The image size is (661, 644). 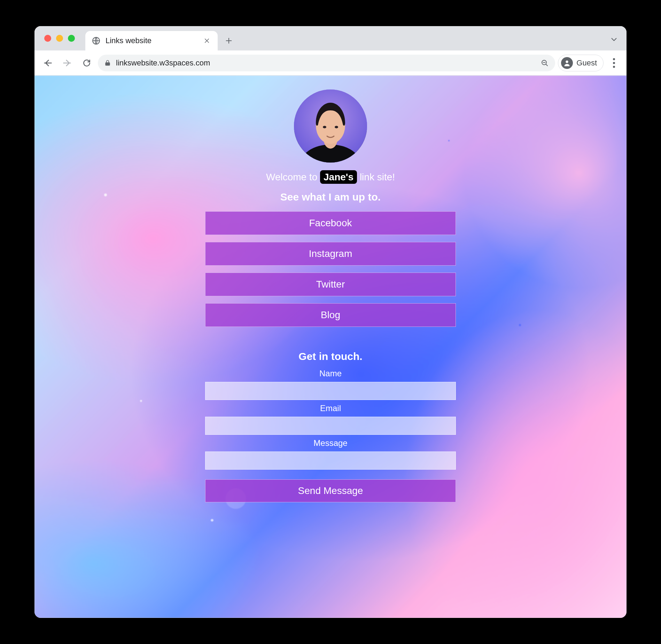 What do you see at coordinates (330, 356) in the screenshot?
I see `contact-heading: Get in touch.` at bounding box center [330, 356].